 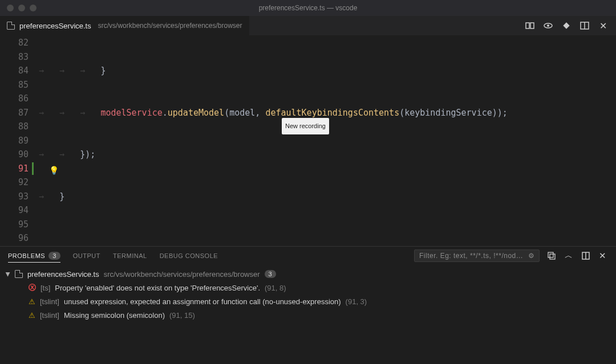 I want to click on maximize-panel-icon, so click(x=586, y=256).